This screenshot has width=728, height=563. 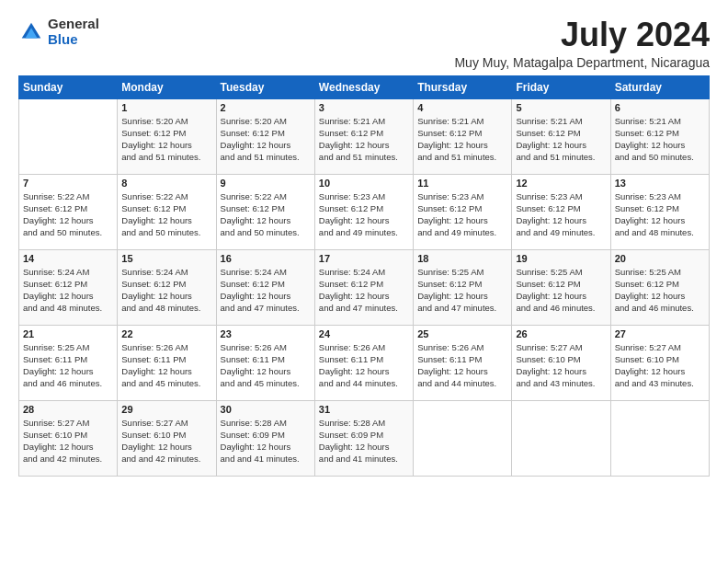 What do you see at coordinates (166, 409) in the screenshot?
I see `day-number: 29` at bounding box center [166, 409].